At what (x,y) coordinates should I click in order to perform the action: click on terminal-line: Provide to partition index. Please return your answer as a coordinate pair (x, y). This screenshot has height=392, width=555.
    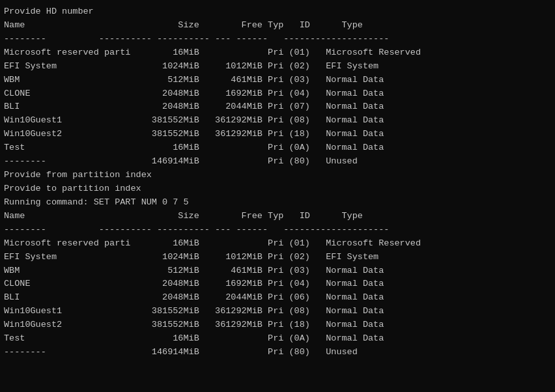
    Looking at the image, I should click on (278, 189).